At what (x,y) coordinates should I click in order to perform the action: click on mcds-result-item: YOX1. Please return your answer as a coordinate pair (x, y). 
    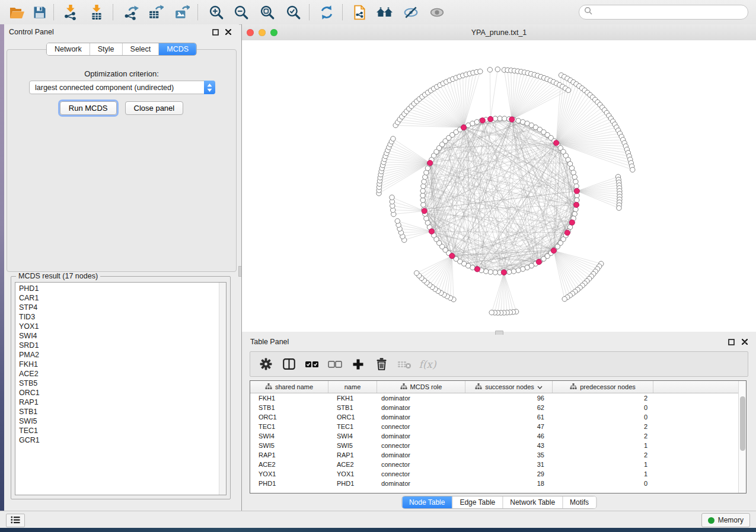
    Looking at the image, I should click on (122, 326).